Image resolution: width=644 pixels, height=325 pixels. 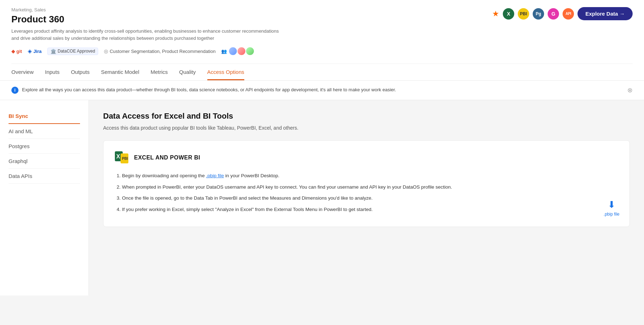 What do you see at coordinates (53, 72) in the screenshot?
I see `tab-inputs: Inputs` at bounding box center [53, 72].